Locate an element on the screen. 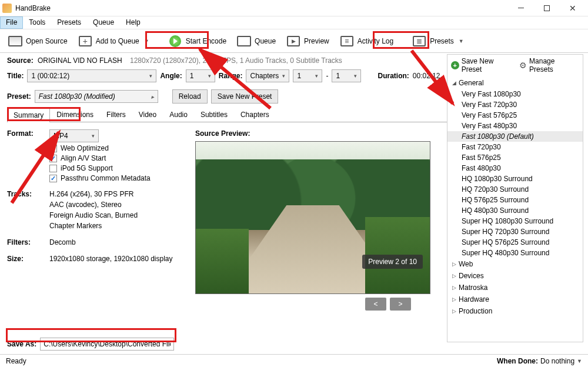  preset-item: Super HQ 576p25 Surround is located at coordinates (515, 242).